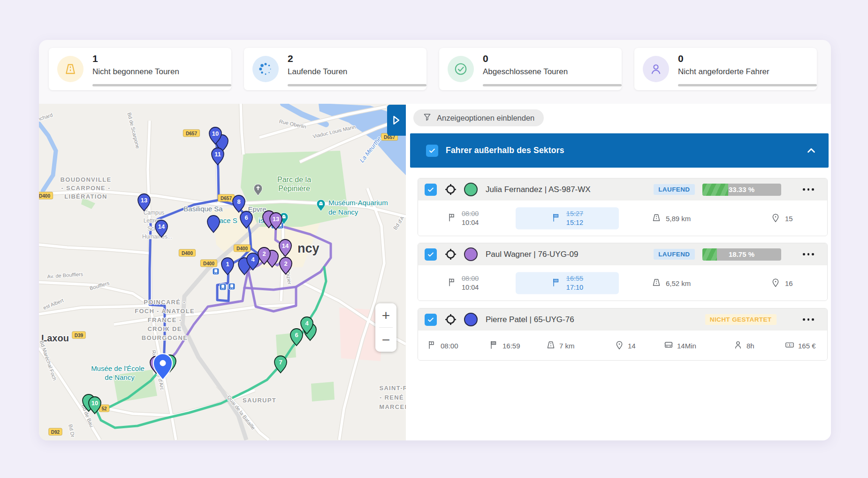  What do you see at coordinates (674, 190) in the screenshot?
I see `status-badge: LAUFEND` at bounding box center [674, 190].